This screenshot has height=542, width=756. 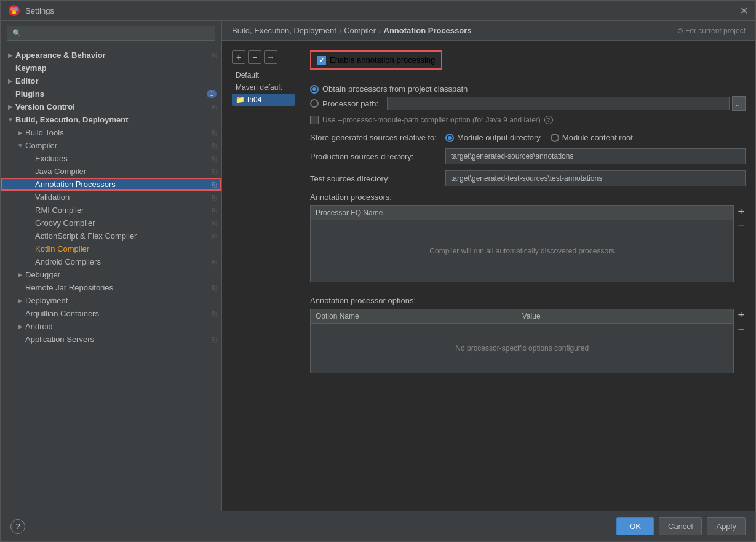 I want to click on sidebar-item-validation: Validation ⎘, so click(x=111, y=197).